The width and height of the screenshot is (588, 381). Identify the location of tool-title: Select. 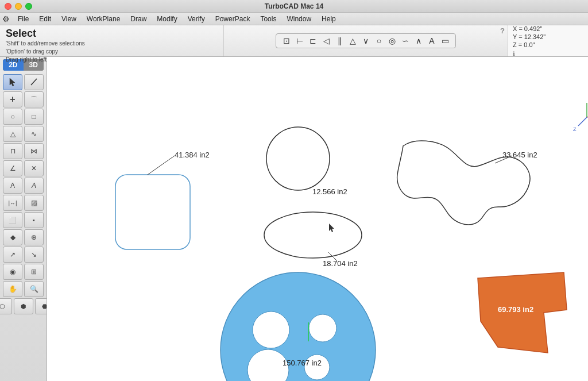
(111, 33).